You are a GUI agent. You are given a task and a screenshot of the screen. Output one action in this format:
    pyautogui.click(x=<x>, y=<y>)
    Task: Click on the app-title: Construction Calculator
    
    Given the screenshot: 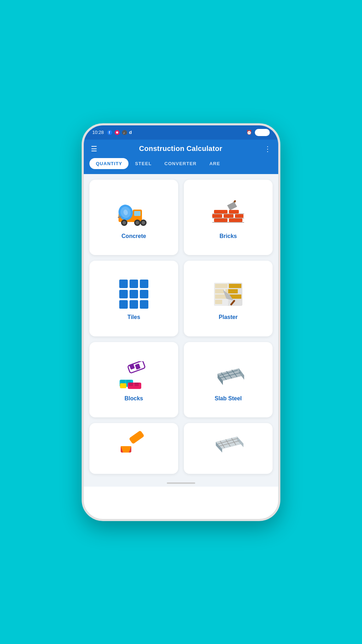 What is the action you would take?
    pyautogui.click(x=181, y=148)
    